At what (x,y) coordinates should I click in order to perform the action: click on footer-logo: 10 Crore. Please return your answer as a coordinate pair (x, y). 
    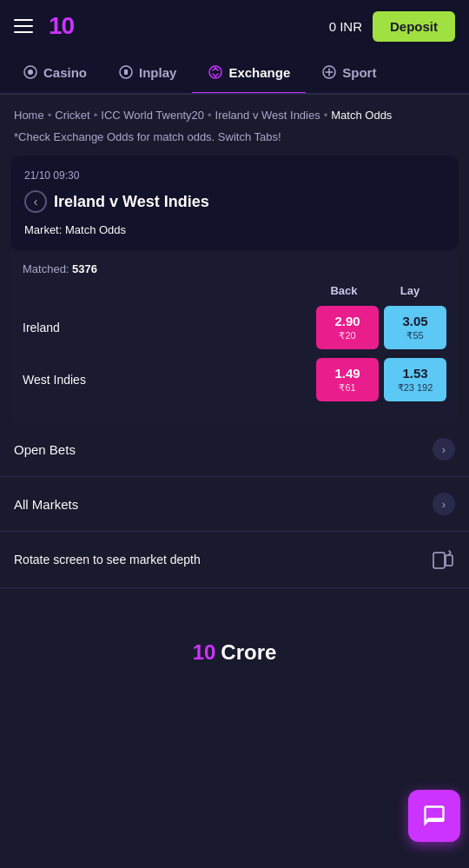
    Looking at the image, I should click on (234, 644).